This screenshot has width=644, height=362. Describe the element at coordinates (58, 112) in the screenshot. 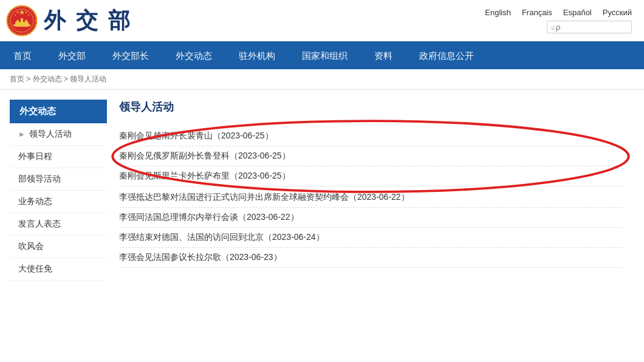

I see `sidebar-header: 外交动态` at that location.